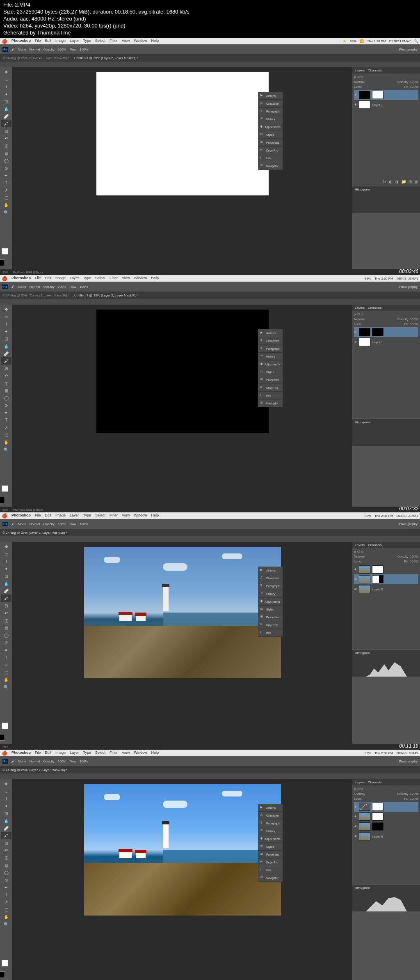 The image size is (420, 980). What do you see at coordinates (270, 831) in the screenshot?
I see `panel-history: ↶History` at bounding box center [270, 831].